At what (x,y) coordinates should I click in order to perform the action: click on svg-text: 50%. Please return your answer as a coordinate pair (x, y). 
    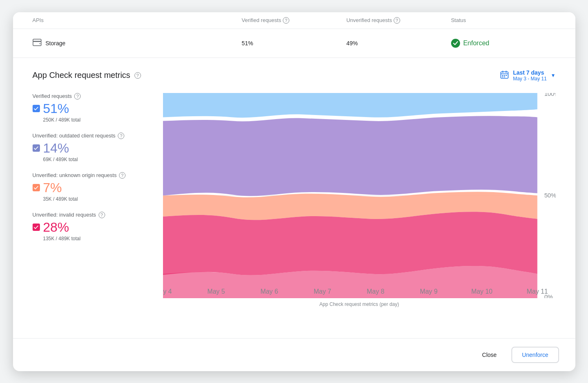
    Looking at the image, I should click on (550, 195).